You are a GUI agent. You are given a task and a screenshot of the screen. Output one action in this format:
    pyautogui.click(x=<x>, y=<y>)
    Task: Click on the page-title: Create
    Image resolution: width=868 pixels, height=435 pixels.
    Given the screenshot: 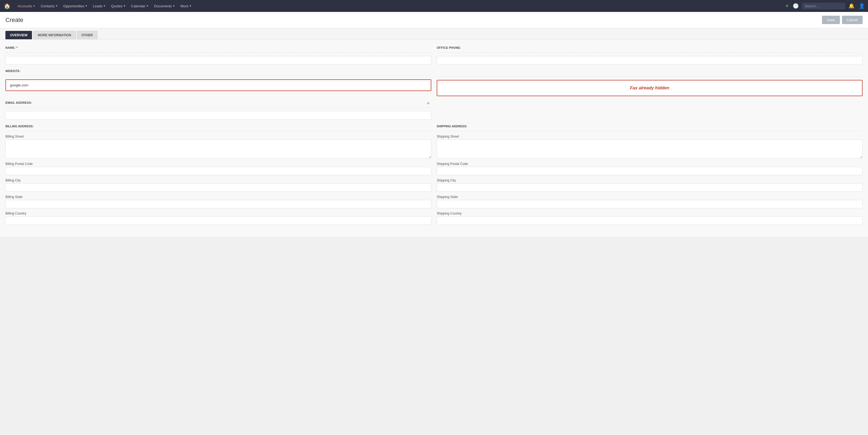 What is the action you would take?
    pyautogui.click(x=14, y=20)
    